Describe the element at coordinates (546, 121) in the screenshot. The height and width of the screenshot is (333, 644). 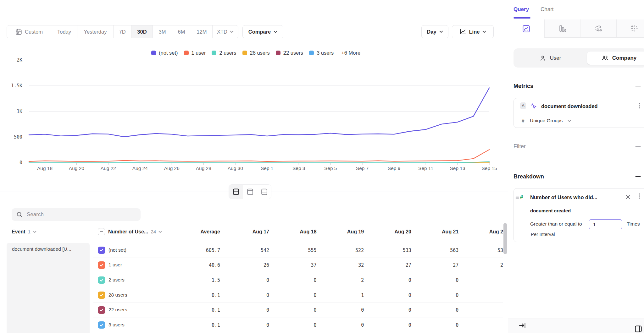
I see `aggregation-label: Unique Groups` at that location.